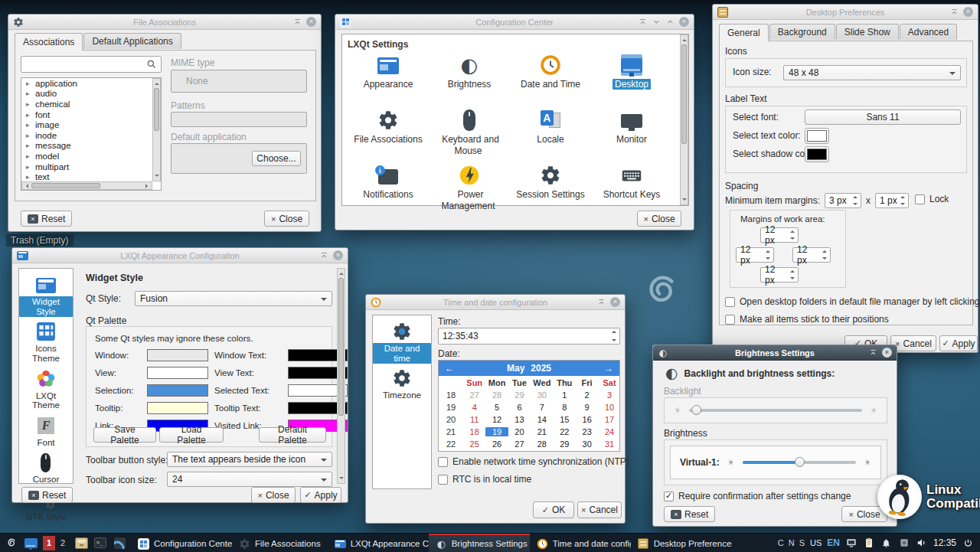 Image resolution: width=980 pixels, height=552 pixels. Describe the element at coordinates (180, 256) in the screenshot. I see `titlebar-appearance: LXQt Appearance Configuration ×` at that location.